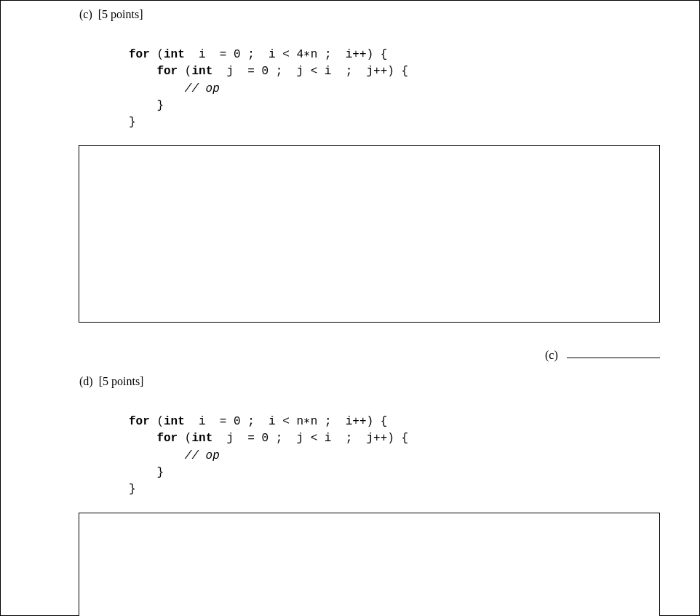 The height and width of the screenshot is (616, 700). I want to click on part-c-code: for (int i = 0 ; i < 4∗n ; i++) { for (i…, so click(269, 80).